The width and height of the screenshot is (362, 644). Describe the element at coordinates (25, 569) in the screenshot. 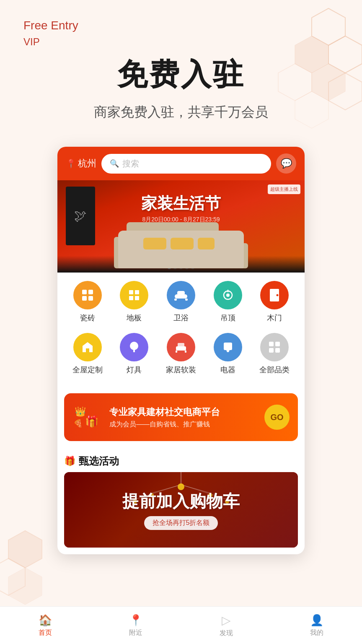

I see `hex-decoration-bottom-left` at that location.